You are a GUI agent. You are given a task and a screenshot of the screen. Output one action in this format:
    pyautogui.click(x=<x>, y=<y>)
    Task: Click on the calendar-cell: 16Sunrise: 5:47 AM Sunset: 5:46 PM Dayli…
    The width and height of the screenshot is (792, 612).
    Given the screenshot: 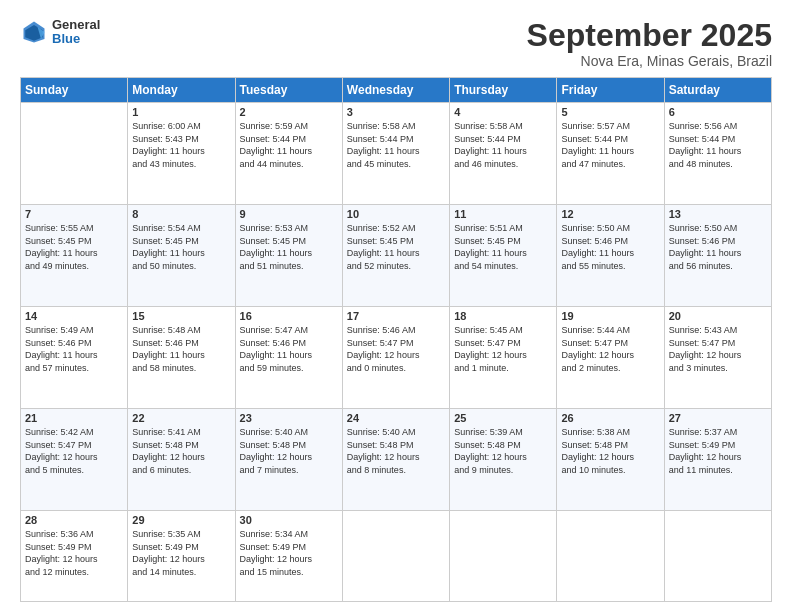 What is the action you would take?
    pyautogui.click(x=288, y=358)
    